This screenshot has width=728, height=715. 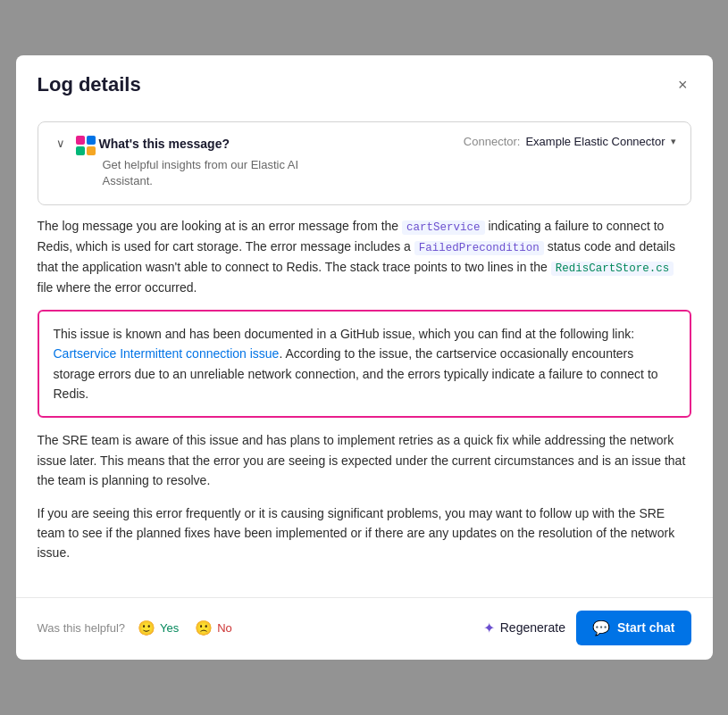 I want to click on start-chat-button: 💬 Start chat, so click(x=634, y=628).